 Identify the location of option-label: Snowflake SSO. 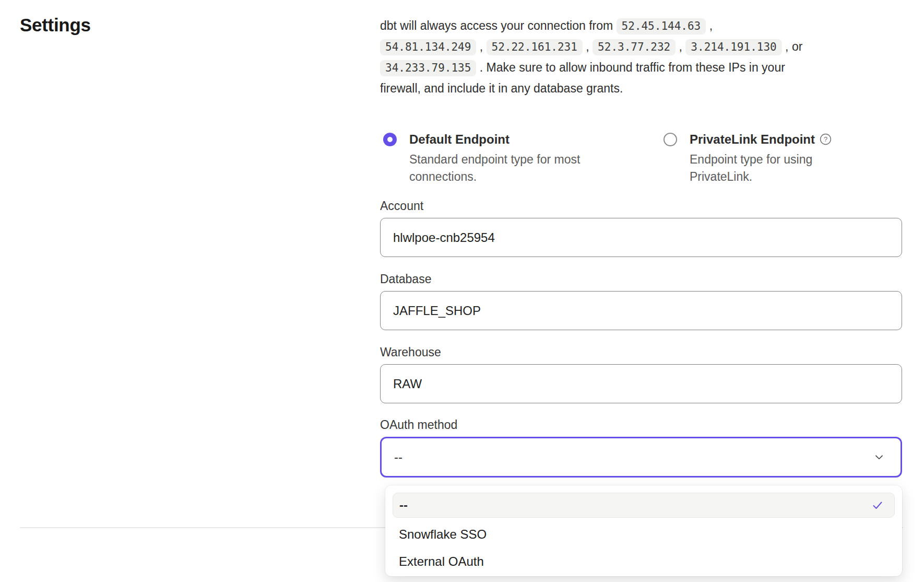
(443, 534).